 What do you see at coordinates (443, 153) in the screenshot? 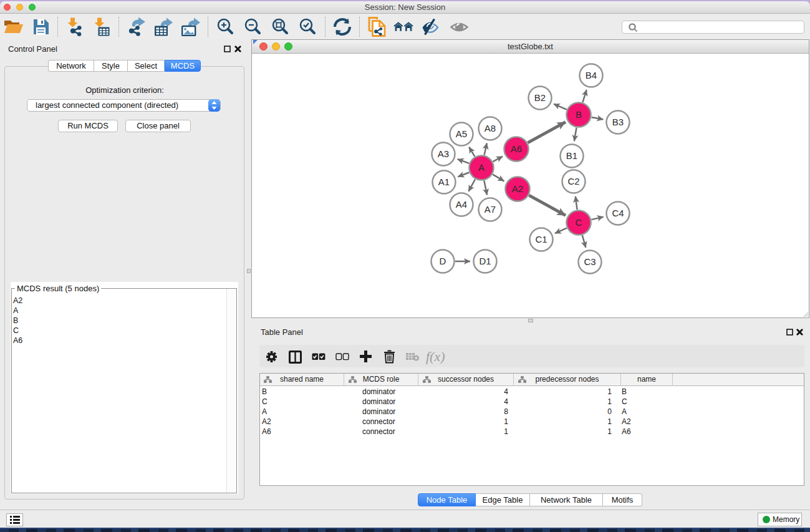
I see `svg-text: A3` at bounding box center [443, 153].